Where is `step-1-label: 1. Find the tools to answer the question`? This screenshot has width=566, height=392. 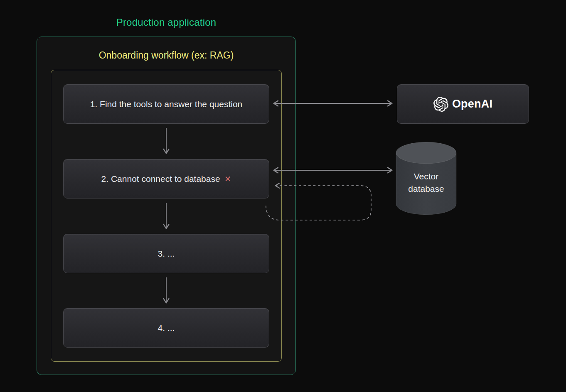
step-1-label: 1. Find the tools to answer the question is located at coordinates (166, 104).